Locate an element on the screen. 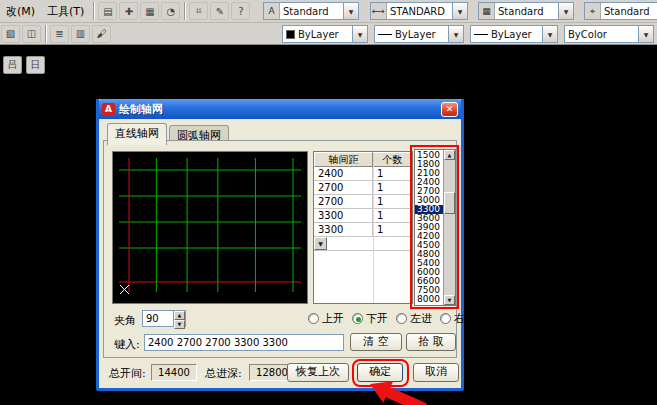  linetype-control-combo: ByLayer ▼ is located at coordinates (419, 34).